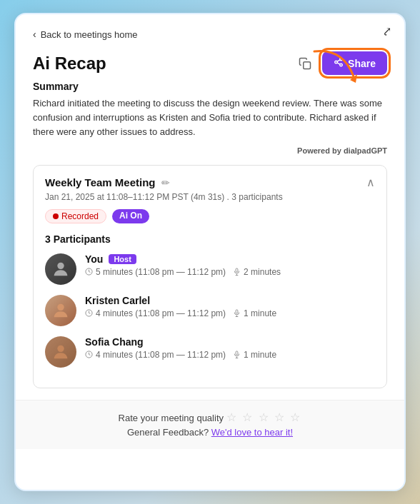 The width and height of the screenshot is (420, 504). Describe the element at coordinates (210, 151) in the screenshot. I see `powered-by: Powered by dialpadGPT` at that location.